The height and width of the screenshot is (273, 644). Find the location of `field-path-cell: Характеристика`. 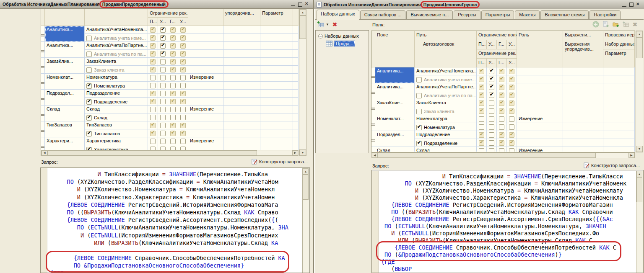

field-path-cell: Характеристика is located at coordinates (117, 142).